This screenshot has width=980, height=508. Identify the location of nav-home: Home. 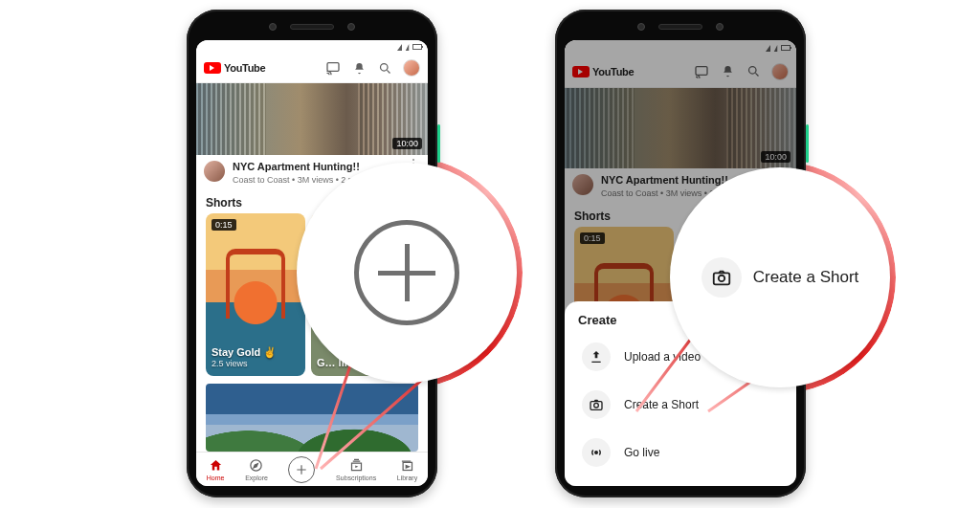
(216, 470).